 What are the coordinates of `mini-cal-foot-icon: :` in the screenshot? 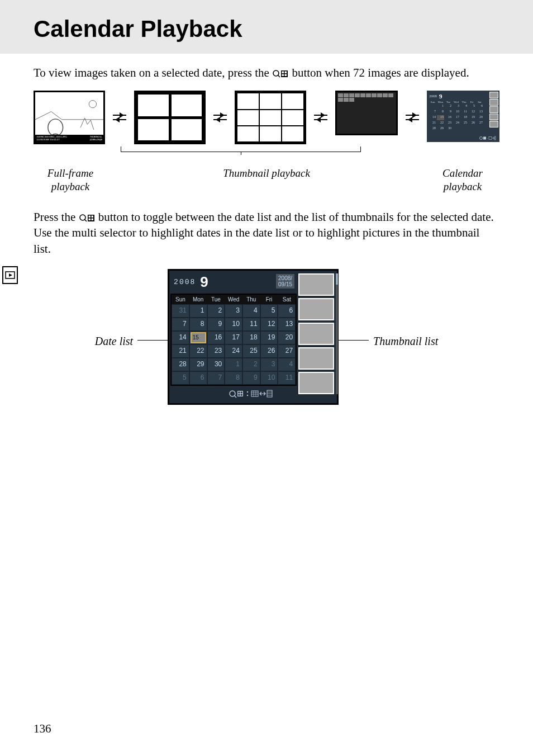 It's located at (488, 139).